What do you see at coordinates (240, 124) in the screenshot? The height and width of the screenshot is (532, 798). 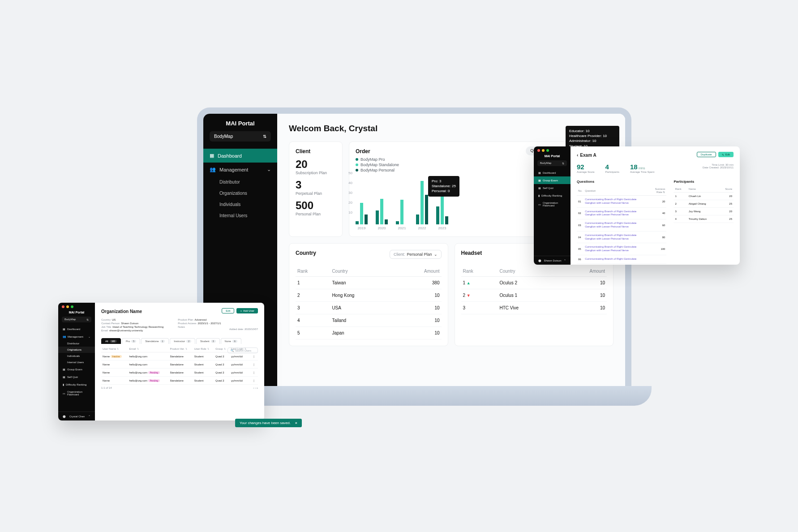 I see `brand: MAI Portal` at bounding box center [240, 124].